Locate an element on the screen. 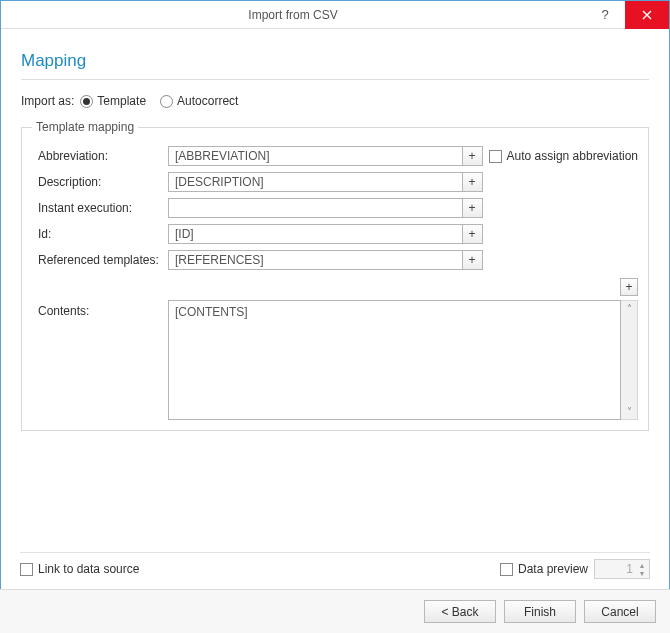  titlebar: Import from CSV ? is located at coordinates (335, 15).